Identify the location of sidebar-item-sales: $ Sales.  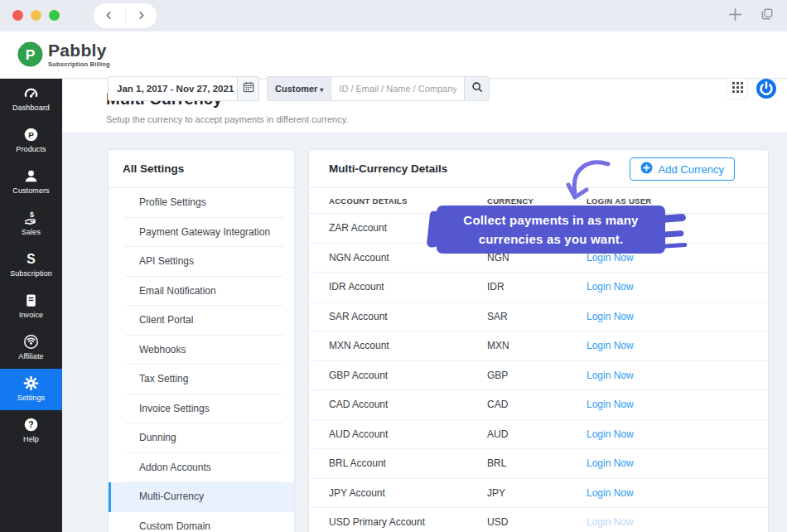
(31, 224).